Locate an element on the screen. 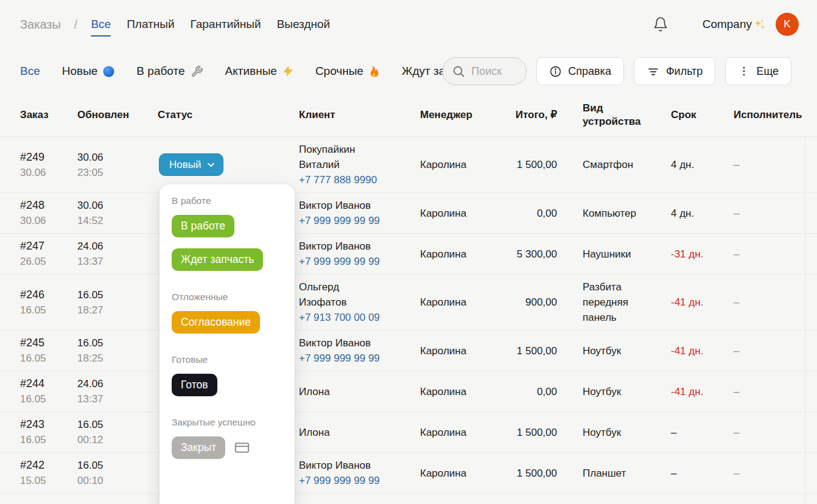 The height and width of the screenshot is (504, 817). updated-time: 13:37 is located at coordinates (117, 399).